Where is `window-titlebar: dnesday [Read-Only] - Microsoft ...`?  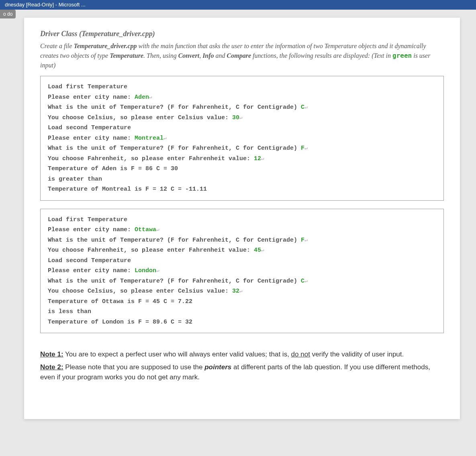 window-titlebar: dnesday [Read-Only] - Microsoft ... is located at coordinates (238, 5).